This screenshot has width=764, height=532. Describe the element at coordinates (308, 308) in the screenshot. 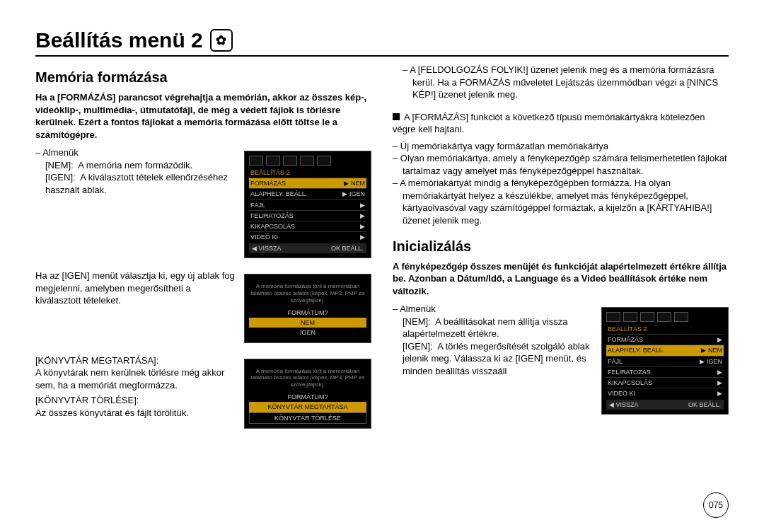

I see `camera-screenshot-format-confirm: A memória formázása törli a memóriában t…` at that location.